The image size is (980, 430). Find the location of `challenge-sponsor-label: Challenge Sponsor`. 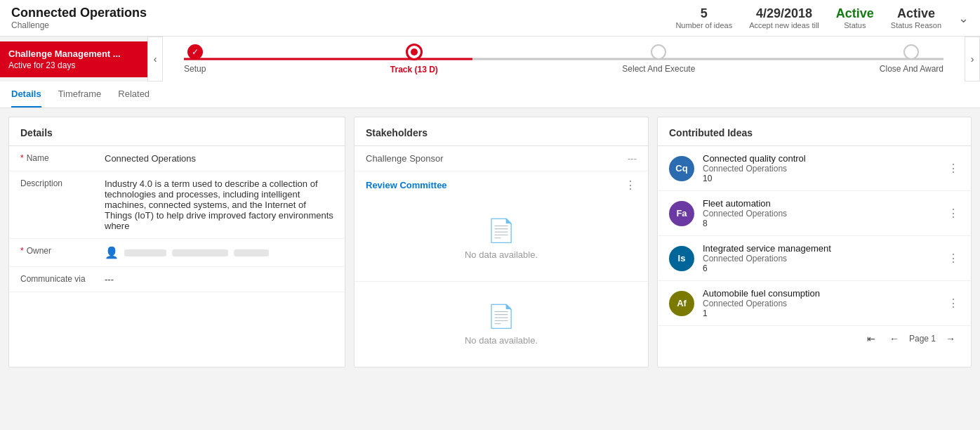

challenge-sponsor-label: Challenge Sponsor is located at coordinates (404, 159).